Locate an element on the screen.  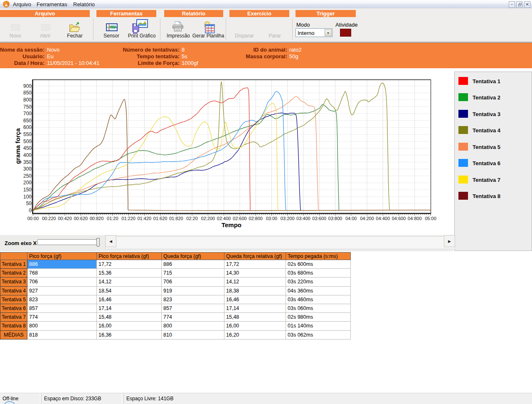
svg-text: 00:420 is located at coordinates (65, 218).